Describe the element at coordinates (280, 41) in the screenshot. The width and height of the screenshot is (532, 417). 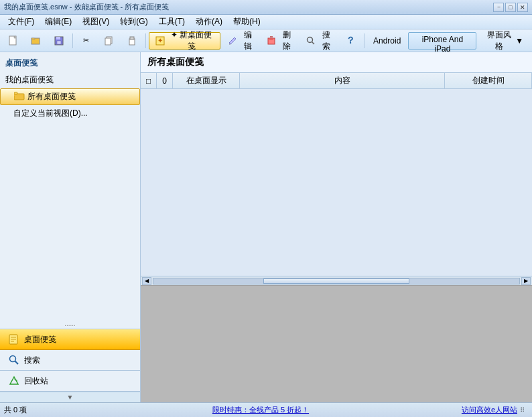
I see `delete-button: 删除` at that location.